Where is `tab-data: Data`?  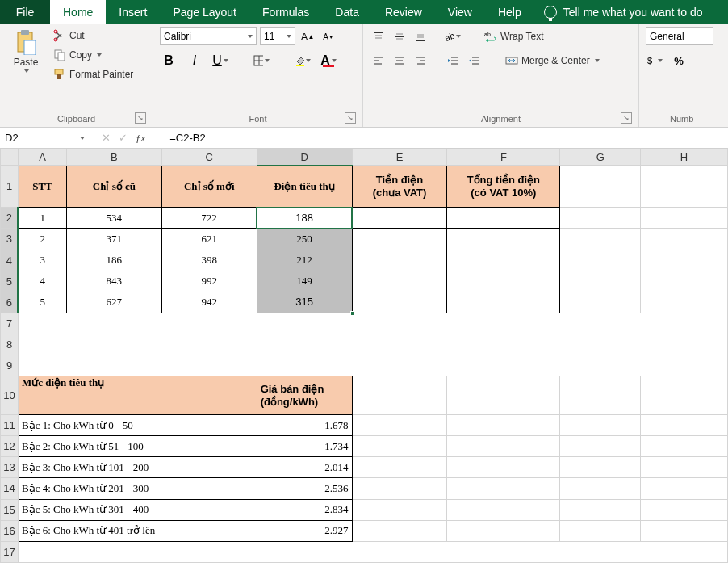
tab-data: Data is located at coordinates (347, 12).